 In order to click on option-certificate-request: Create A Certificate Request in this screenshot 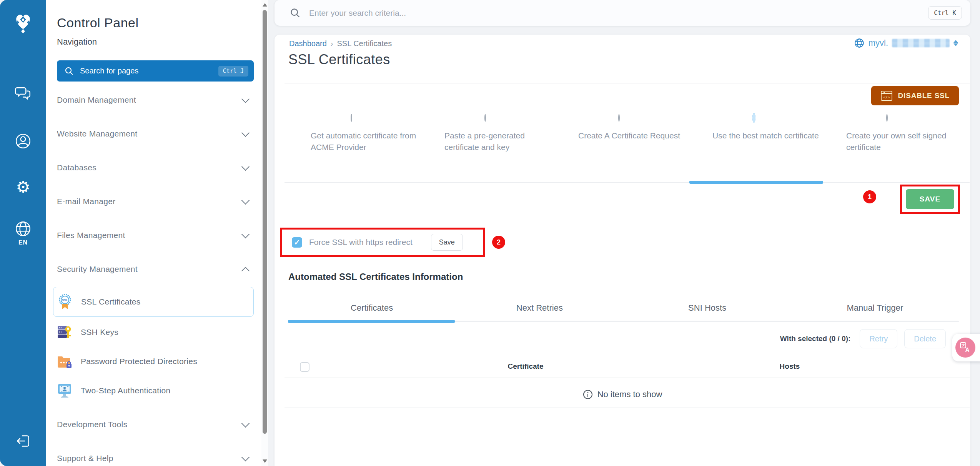, I will do `click(636, 128)`.